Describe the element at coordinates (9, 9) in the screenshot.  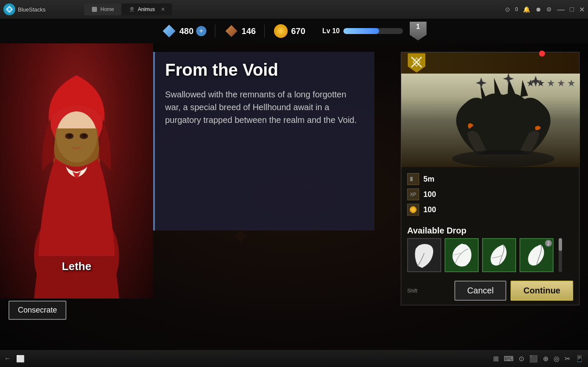
I see `bluestacks-logo` at that location.